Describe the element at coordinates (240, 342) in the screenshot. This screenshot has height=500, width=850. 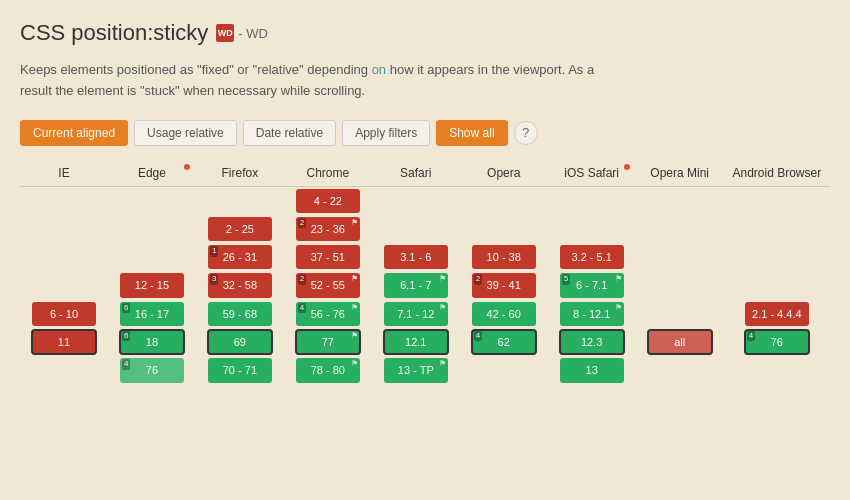
I see `version-block-firefox: 69` at that location.